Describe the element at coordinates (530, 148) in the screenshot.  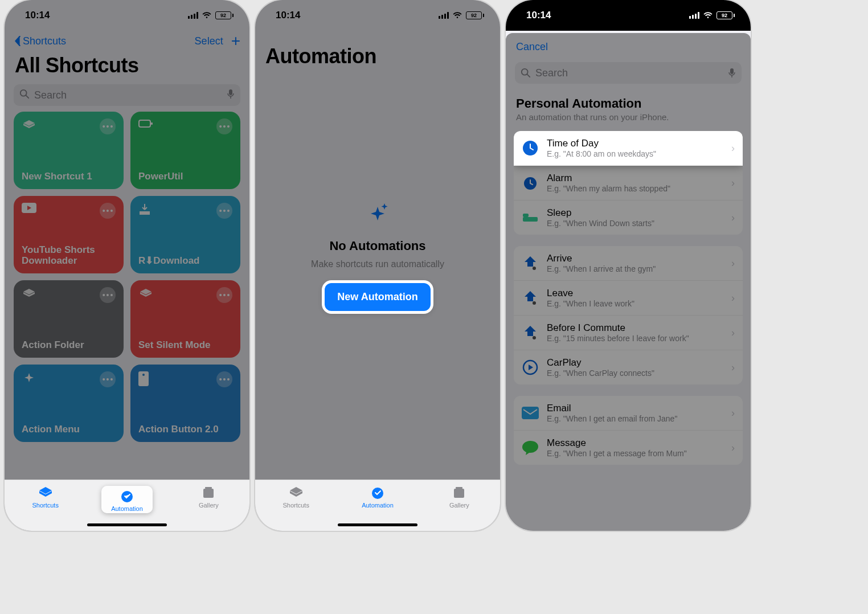
I see `clock-icon` at that location.